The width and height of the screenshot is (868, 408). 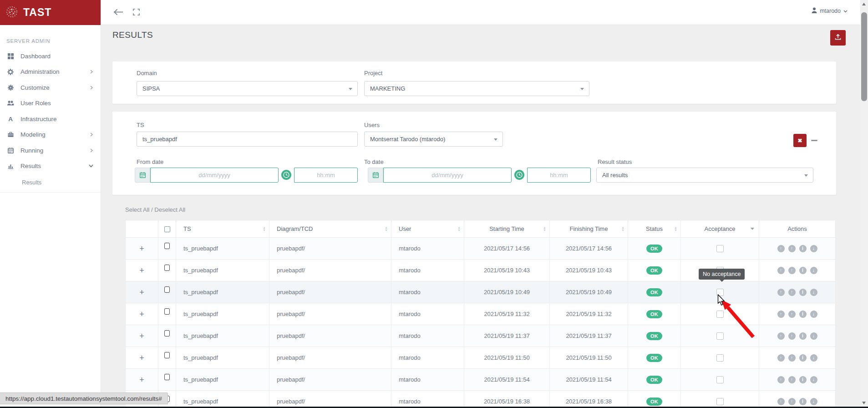 I want to click on column-header-diagram: Diagram/TCD▲▼, so click(x=330, y=229).